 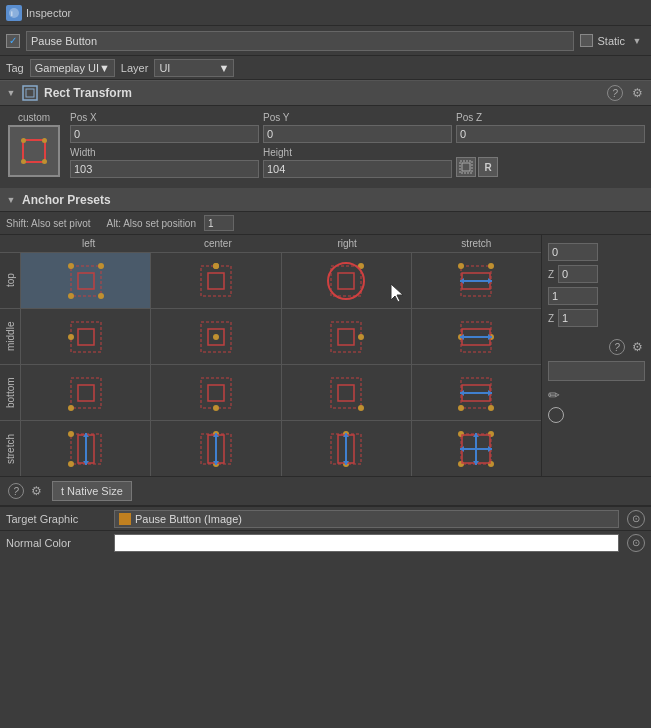 I want to click on normal-color-swatch, so click(x=366, y=543).